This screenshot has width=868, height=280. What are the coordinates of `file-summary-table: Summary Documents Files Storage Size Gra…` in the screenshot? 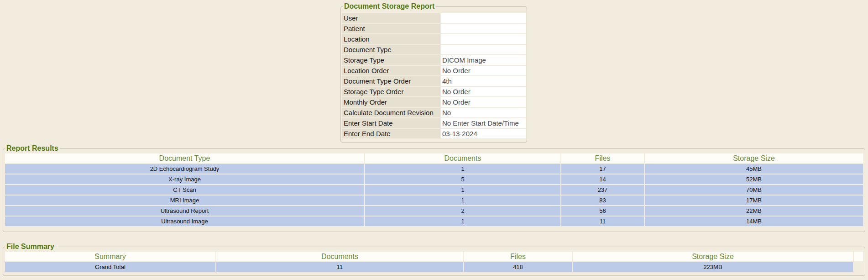 It's located at (434, 262).